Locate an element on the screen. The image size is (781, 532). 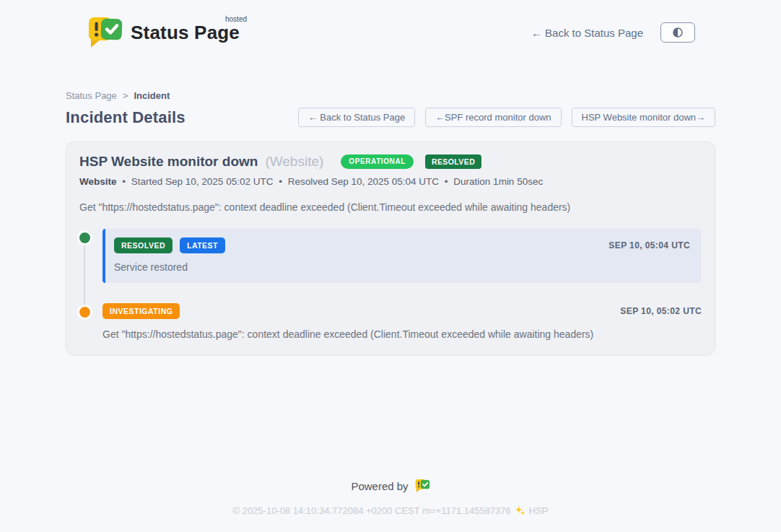
status-page-logo: Status Page hosted is located at coordinates (165, 32).